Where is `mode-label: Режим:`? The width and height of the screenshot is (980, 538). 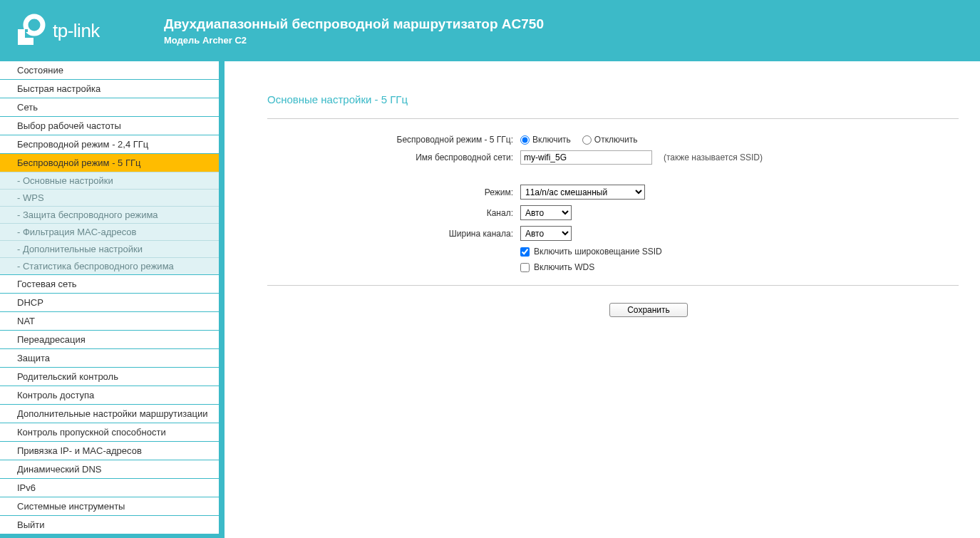 mode-label: Режим: is located at coordinates (393, 192).